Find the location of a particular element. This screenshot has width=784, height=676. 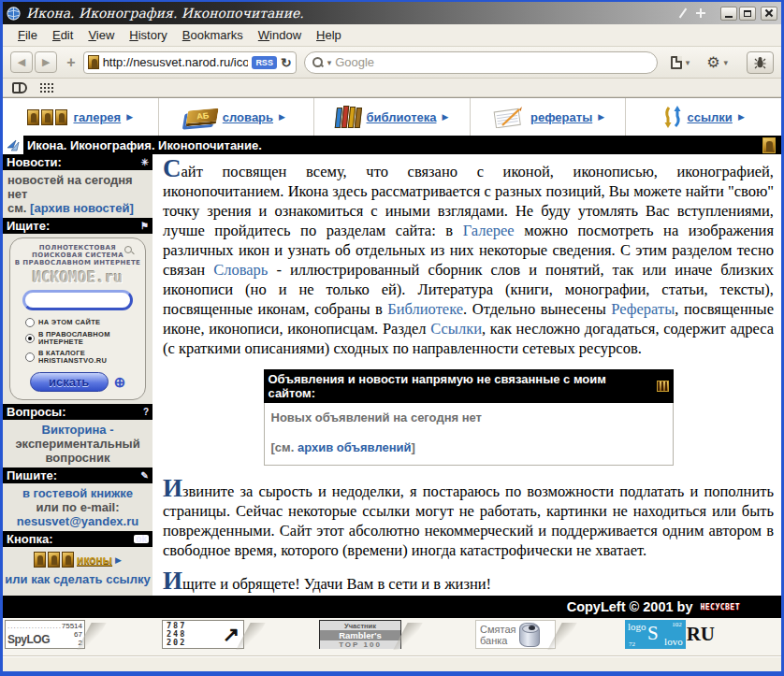

text-link: Рефераты is located at coordinates (643, 309).